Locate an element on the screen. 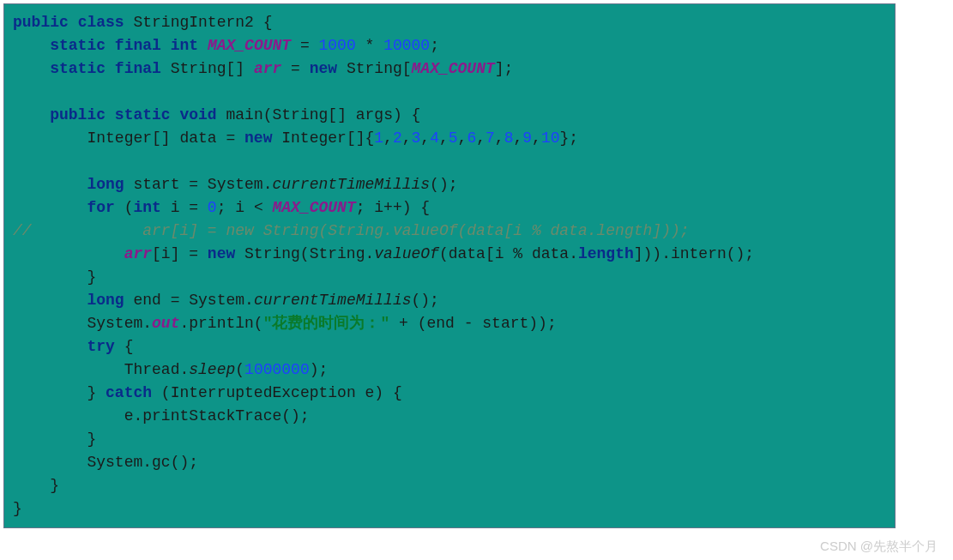 The width and height of the screenshot is (953, 560). code-line-5: Integer[] data = new Integer[]{1,2,3,4,5… is located at coordinates (295, 138).